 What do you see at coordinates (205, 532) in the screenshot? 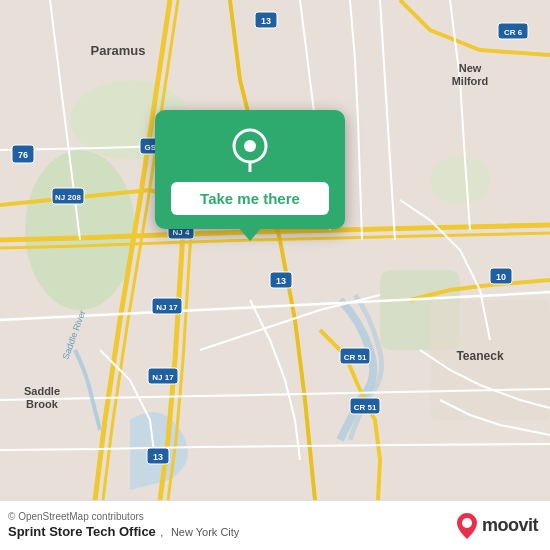
I see `location-city-label: New York City` at bounding box center [205, 532].